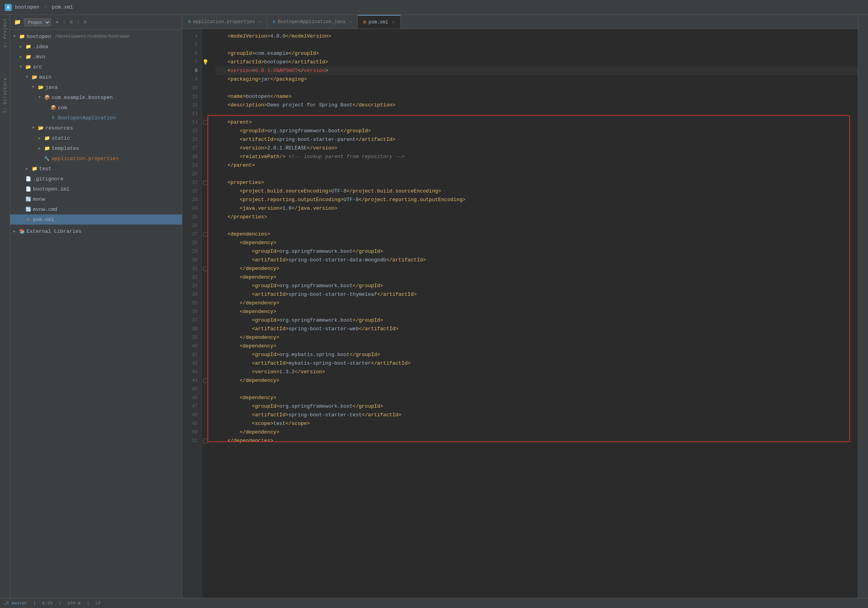  I want to click on structure-label: 7: Structure, so click(5, 95).